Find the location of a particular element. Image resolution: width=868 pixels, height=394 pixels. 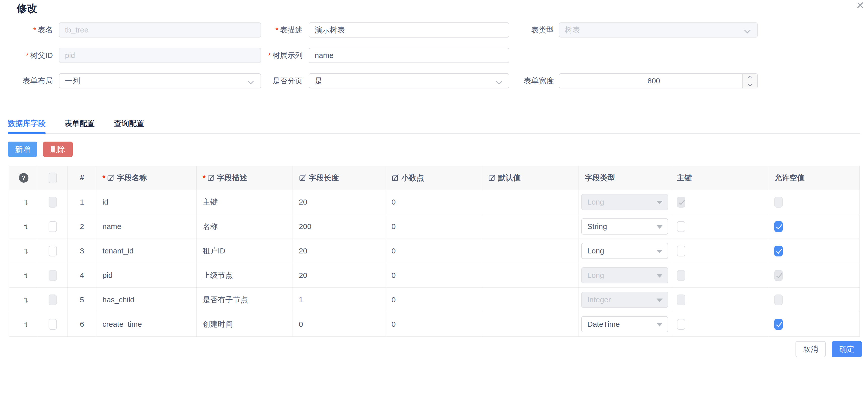

field-desc-cell: 主键 is located at coordinates (245, 202).